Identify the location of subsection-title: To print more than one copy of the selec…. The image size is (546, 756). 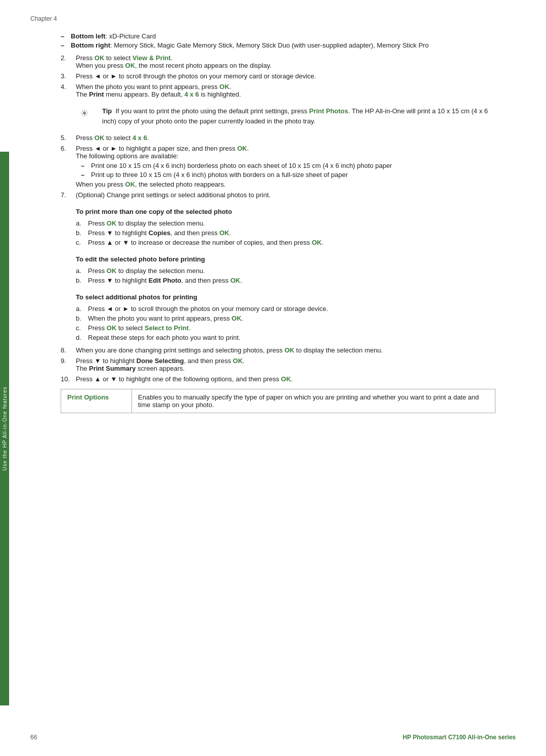
(286, 211).